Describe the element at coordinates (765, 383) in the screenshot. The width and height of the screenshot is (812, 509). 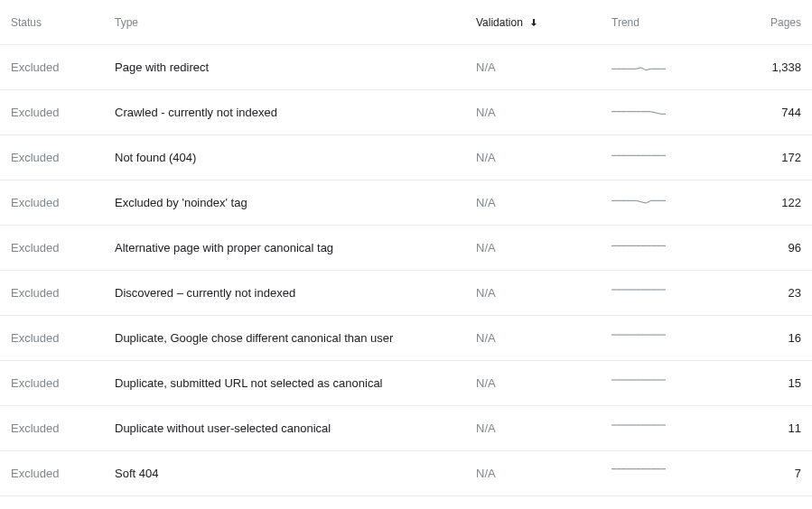
I see `cell-pages: 15` at that location.